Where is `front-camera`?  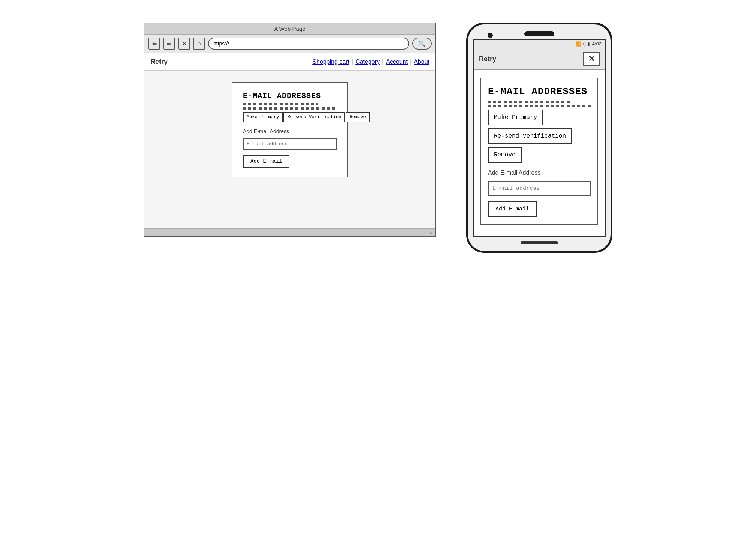
front-camera is located at coordinates (490, 35).